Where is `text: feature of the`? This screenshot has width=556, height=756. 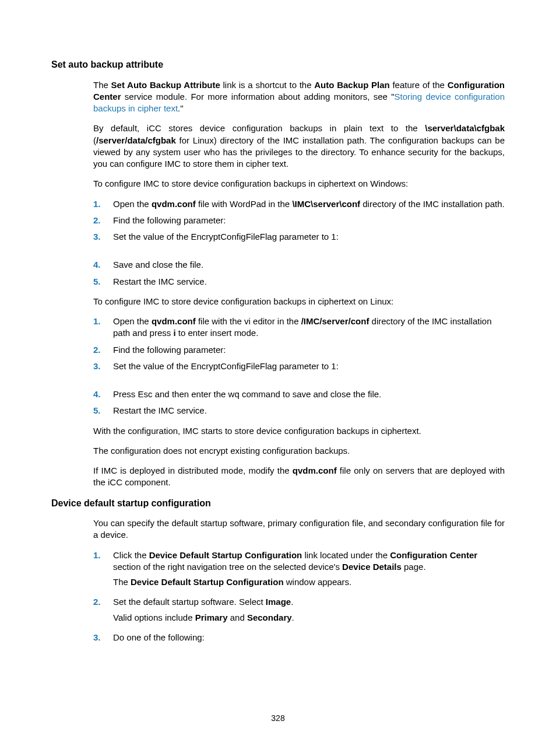 text: feature of the is located at coordinates (418, 85).